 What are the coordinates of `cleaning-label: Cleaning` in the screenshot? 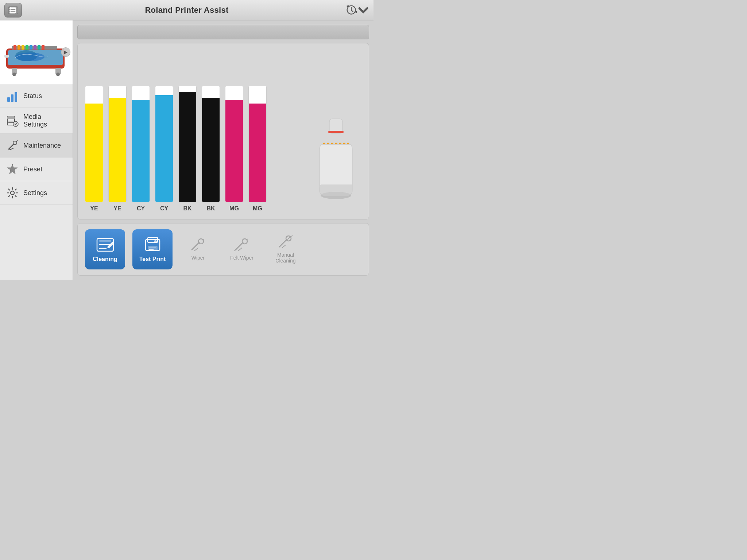 It's located at (105, 259).